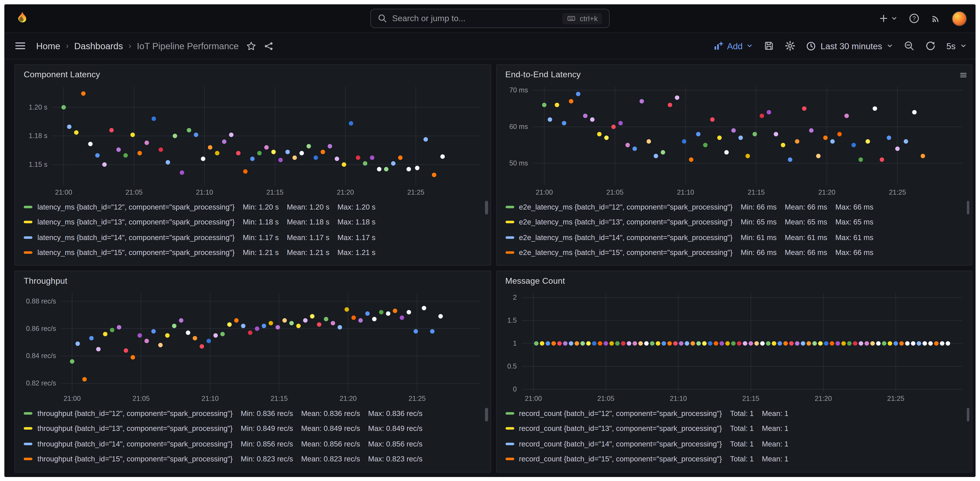  Describe the element at coordinates (735, 346) in the screenshot. I see `scatter-plot: 21:0021:0521:1021:1521:2021:2500.511.52` at that location.